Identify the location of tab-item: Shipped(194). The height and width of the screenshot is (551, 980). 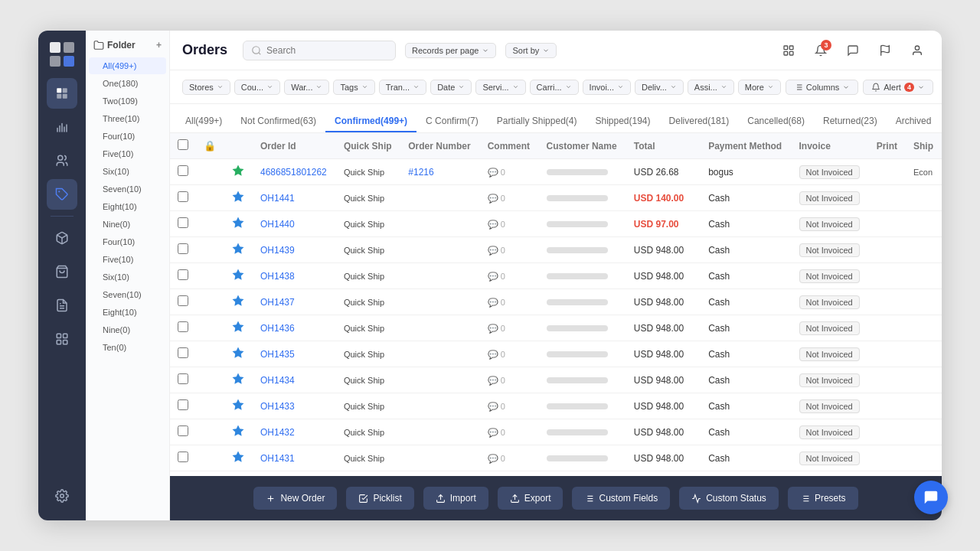
(622, 122).